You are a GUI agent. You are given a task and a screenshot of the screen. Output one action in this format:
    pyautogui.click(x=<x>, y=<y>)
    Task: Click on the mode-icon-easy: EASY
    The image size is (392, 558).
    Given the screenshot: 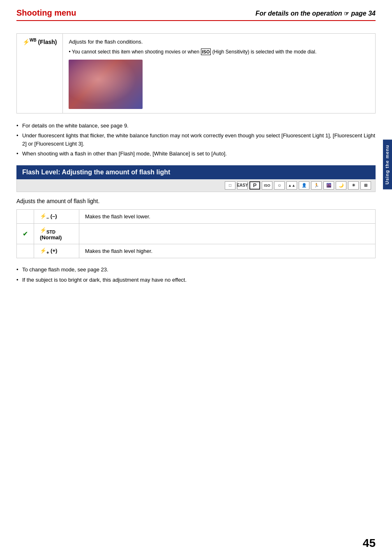 What is the action you would take?
    pyautogui.click(x=242, y=185)
    